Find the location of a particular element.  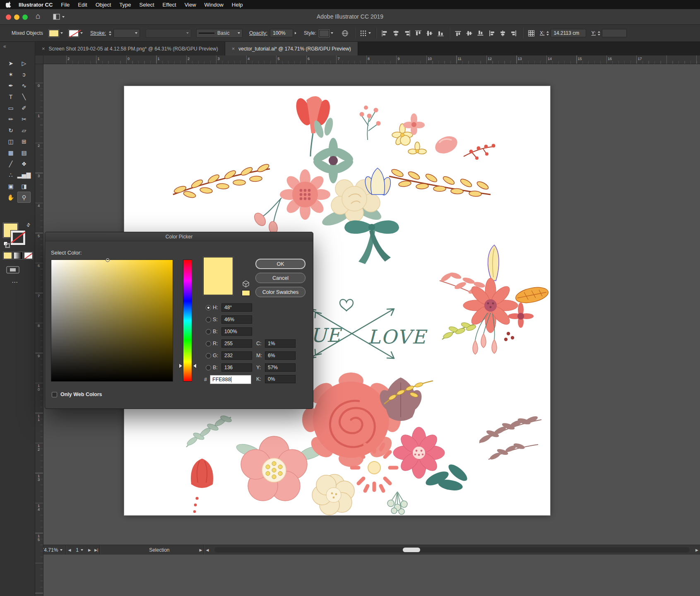

rotate-tool: ↻ is located at coordinates (11, 130).